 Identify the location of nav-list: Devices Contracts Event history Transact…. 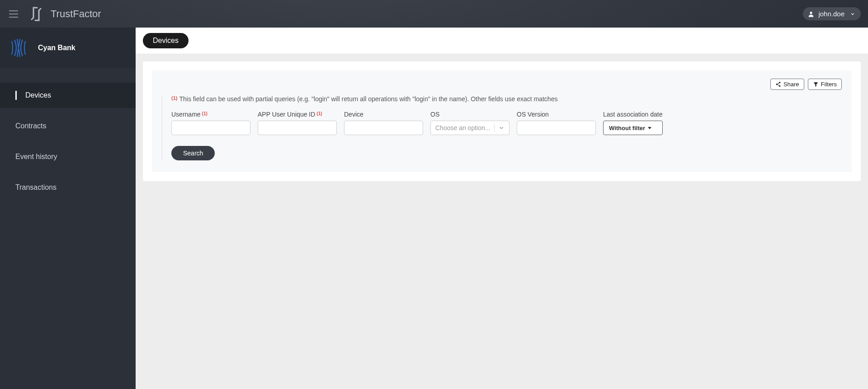
(68, 139).